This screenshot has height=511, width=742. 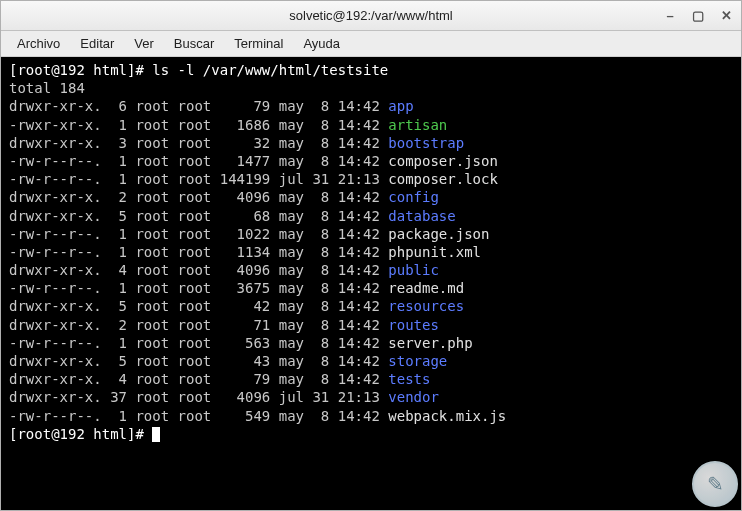 I want to click on close-button: ✕, so click(x=726, y=16).